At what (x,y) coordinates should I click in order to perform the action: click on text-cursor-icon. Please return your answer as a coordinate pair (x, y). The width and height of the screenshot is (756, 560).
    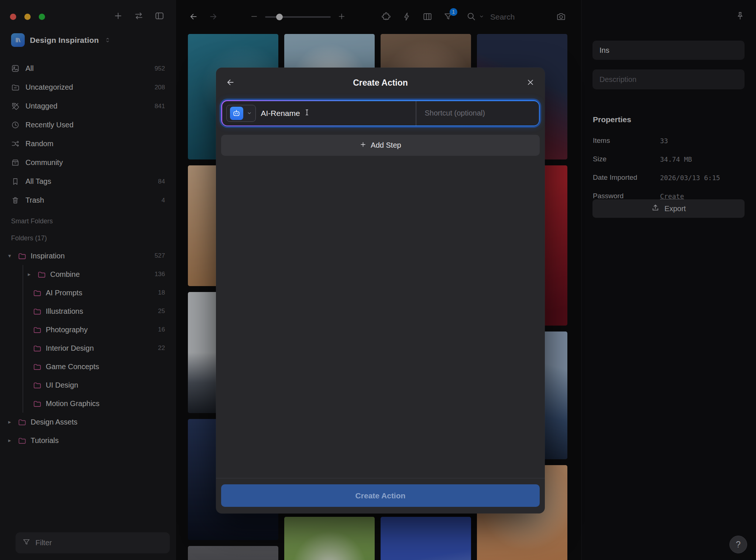
    Looking at the image, I should click on (307, 113).